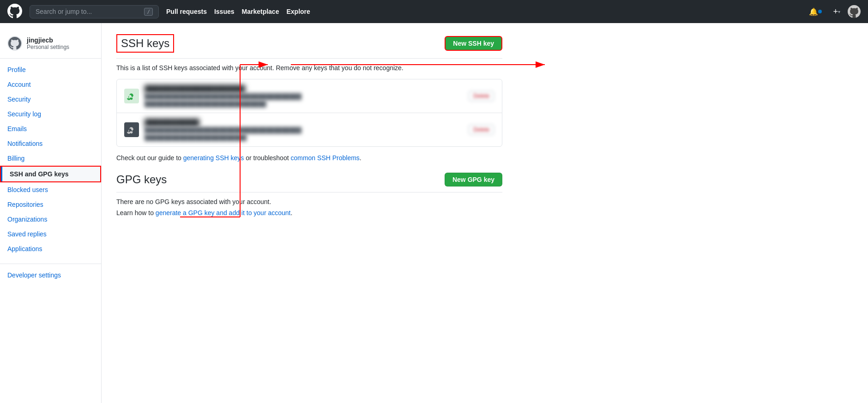 The width and height of the screenshot is (868, 403). Describe the element at coordinates (304, 130) in the screenshot. I see `ssh-key-fingerprint-2: ████████████████████████████████████████` at that location.